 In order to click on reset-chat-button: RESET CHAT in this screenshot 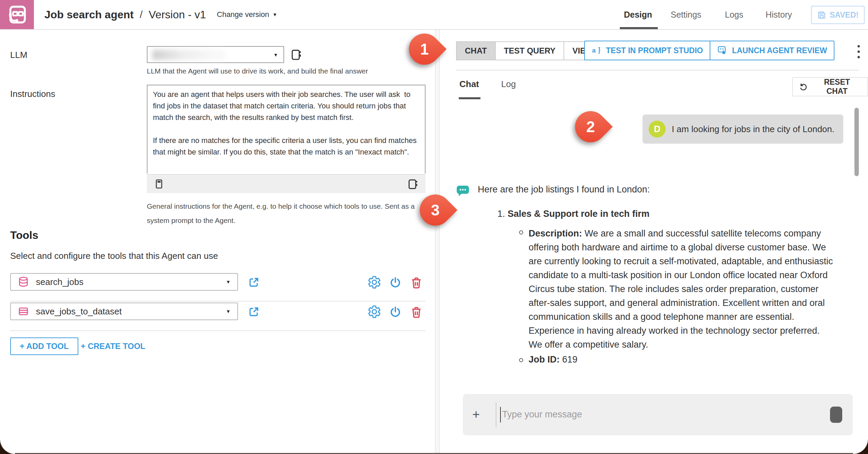, I will do `click(830, 87)`.